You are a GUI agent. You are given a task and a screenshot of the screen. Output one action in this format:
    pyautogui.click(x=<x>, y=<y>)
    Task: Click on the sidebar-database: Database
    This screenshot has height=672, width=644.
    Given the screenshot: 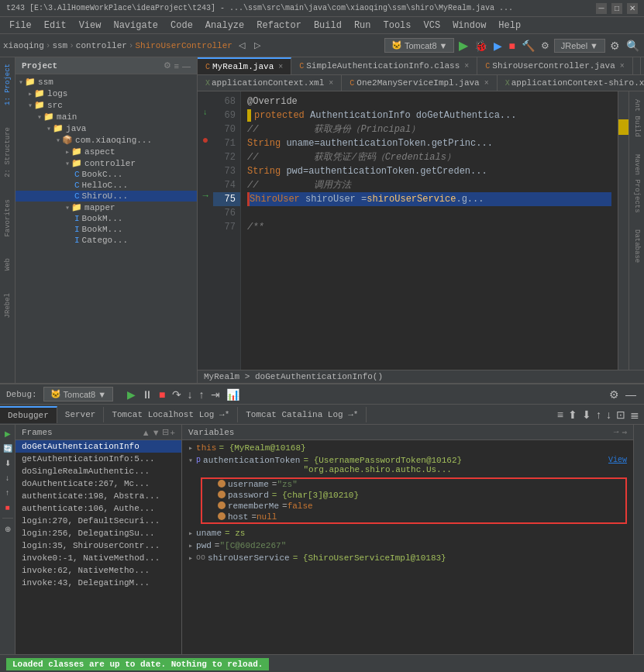 What is the action you would take?
    pyautogui.click(x=637, y=246)
    